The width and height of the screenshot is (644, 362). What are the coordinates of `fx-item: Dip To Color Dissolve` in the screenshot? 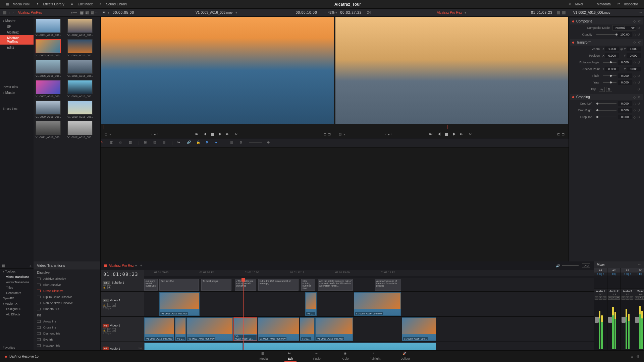 It's located at (67, 297).